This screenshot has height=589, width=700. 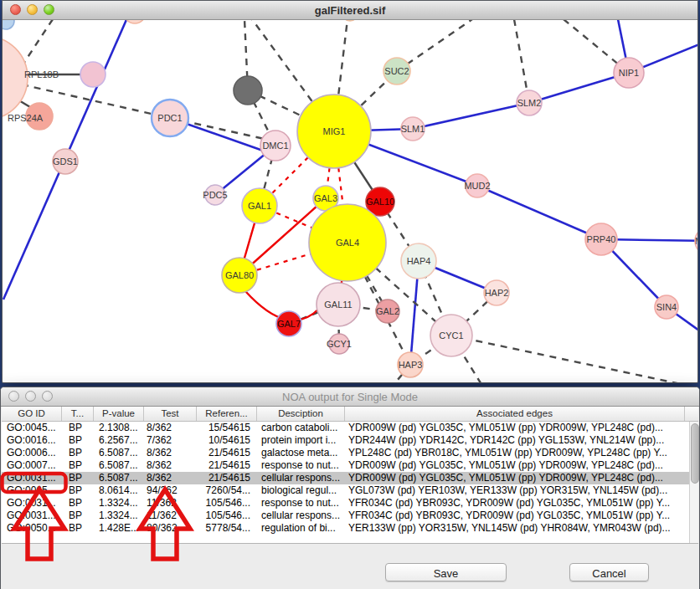 I want to click on graph-window-titlebar: galFiltered.sif, so click(x=350, y=10).